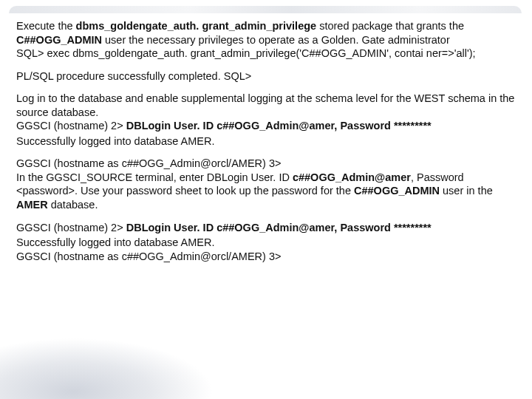  Describe the element at coordinates (134, 76) in the screenshot. I see `text: PL/SQL procedure successfully completed.…` at that location.